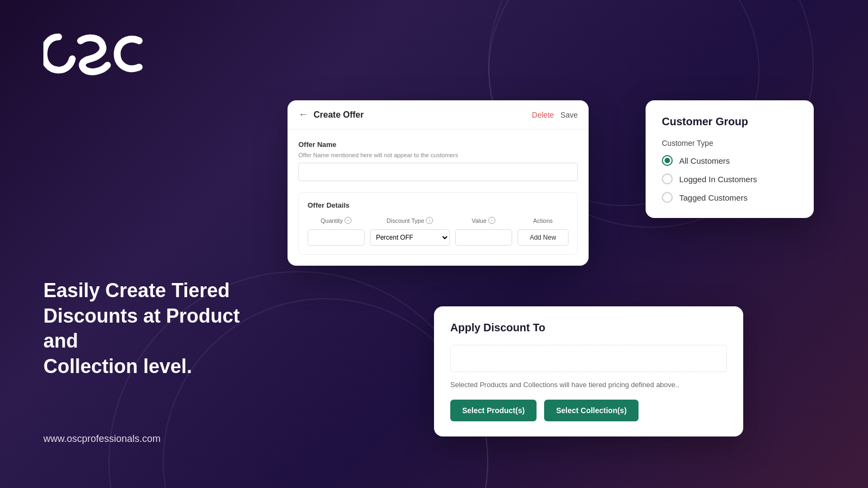 The image size is (868, 488). What do you see at coordinates (713, 197) in the screenshot?
I see `radio-tagged-label: Tagged Customers` at bounding box center [713, 197].